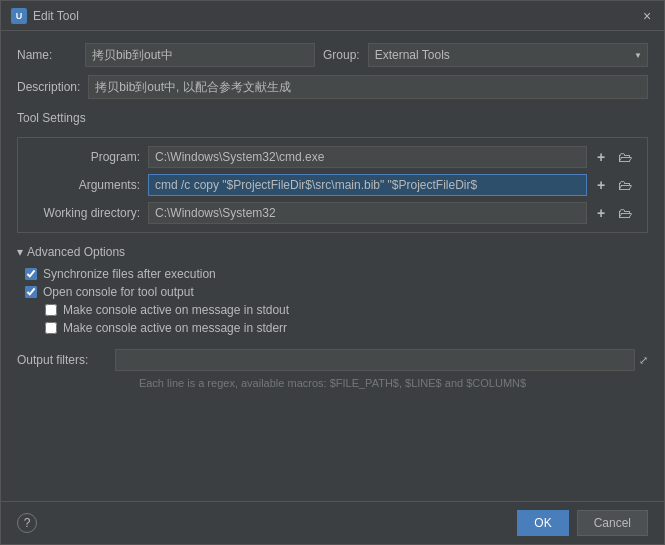  What do you see at coordinates (332, 383) in the screenshot?
I see `output-hint: Each line is a regex, available macros: …` at bounding box center [332, 383].